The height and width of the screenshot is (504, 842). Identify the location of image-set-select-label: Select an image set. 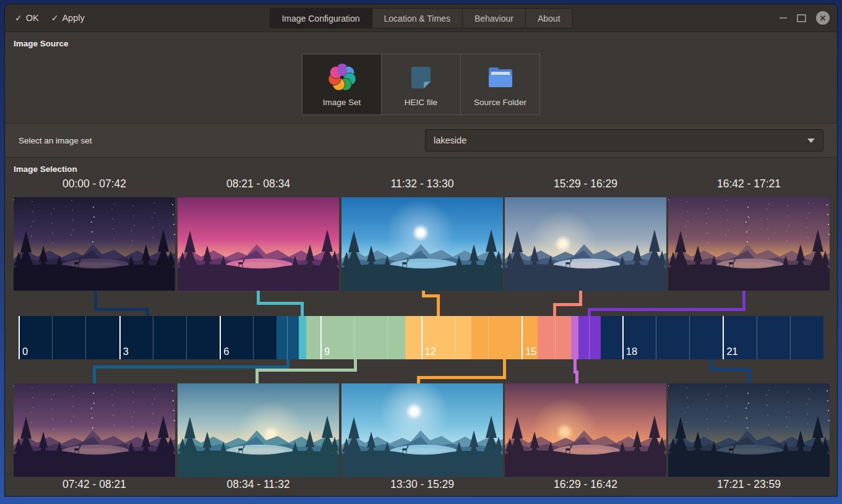
(56, 141).